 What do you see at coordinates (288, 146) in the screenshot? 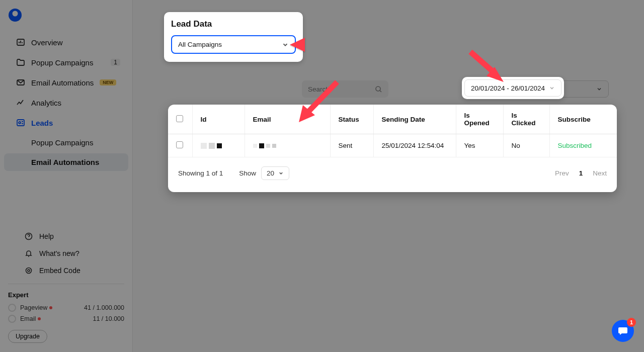
I see `cell-email-redacted` at bounding box center [288, 146].